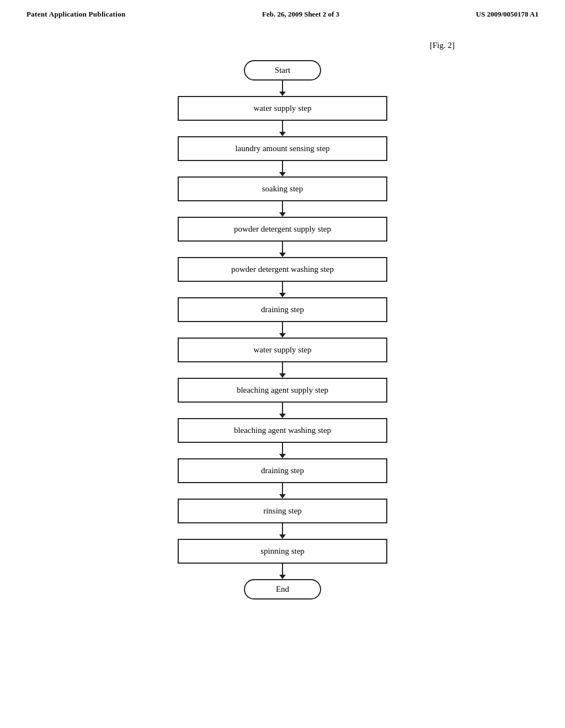  What do you see at coordinates (282, 390) in the screenshot?
I see `step-bleaching-supply: bleaching agent supply step` at bounding box center [282, 390].